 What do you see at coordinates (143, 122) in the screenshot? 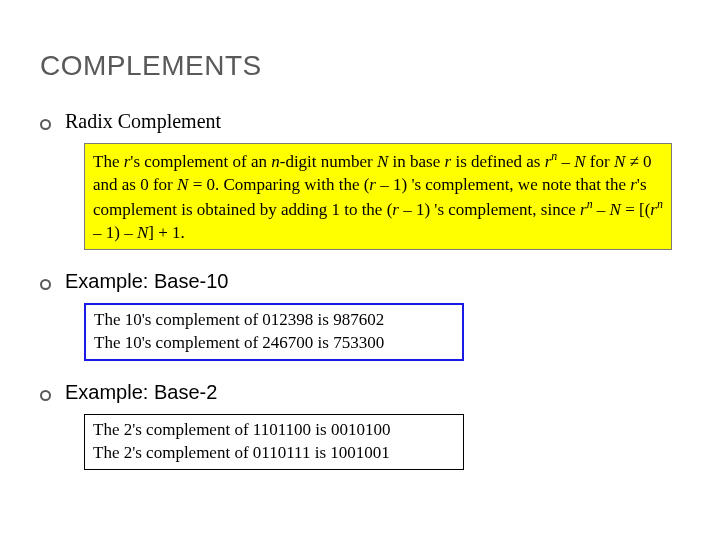
I see `bullet-label: Radix Complement` at bounding box center [143, 122].